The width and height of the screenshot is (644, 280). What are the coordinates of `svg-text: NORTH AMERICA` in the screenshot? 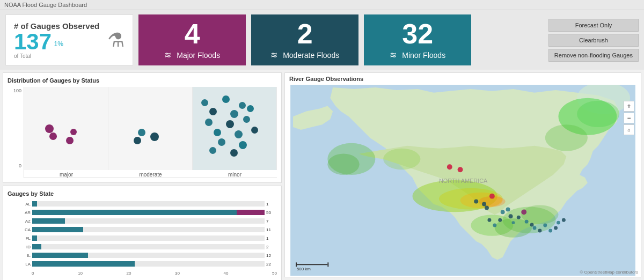 It's located at (464, 181).